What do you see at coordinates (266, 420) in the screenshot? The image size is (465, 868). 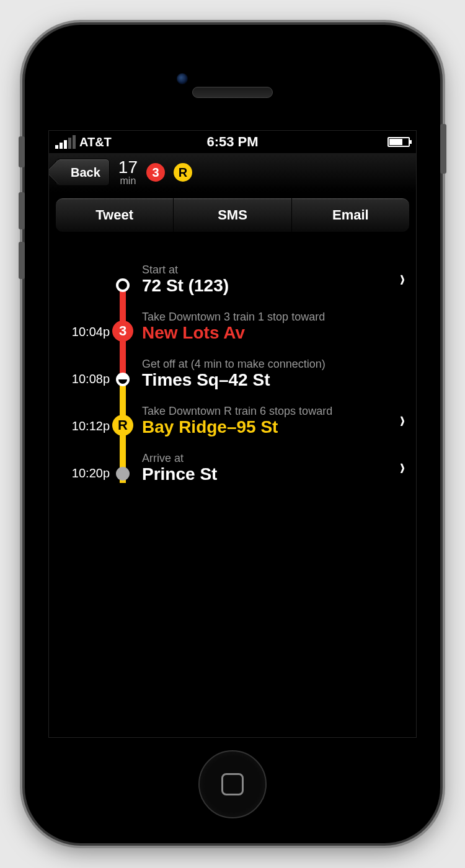 I see `step-texts: Take Downtown R train 6 stops towardBay …` at bounding box center [266, 420].